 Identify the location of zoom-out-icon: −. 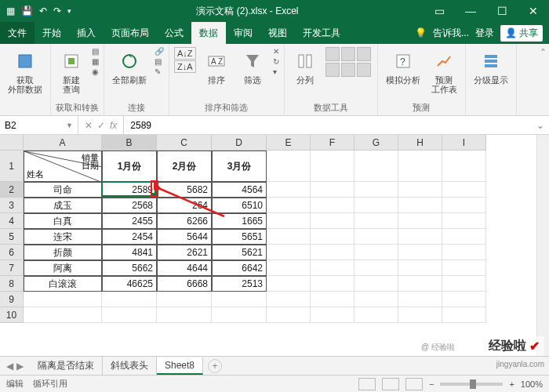
(431, 384).